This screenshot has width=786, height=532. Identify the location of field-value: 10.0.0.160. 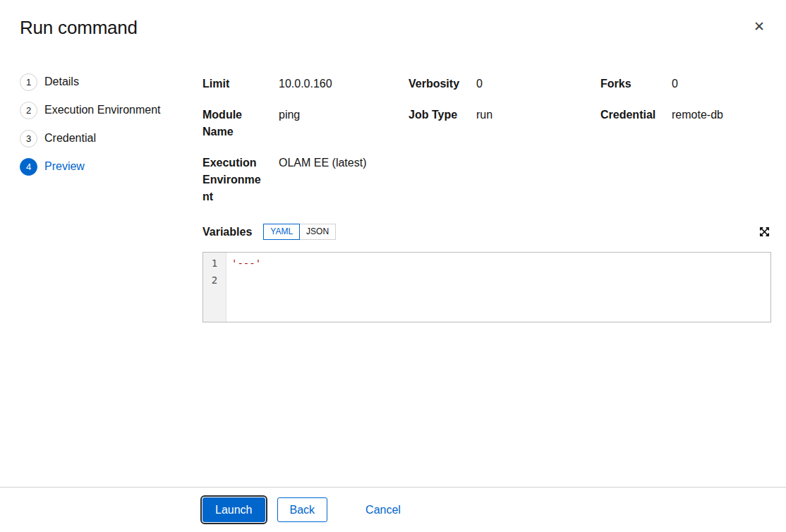
(338, 84).